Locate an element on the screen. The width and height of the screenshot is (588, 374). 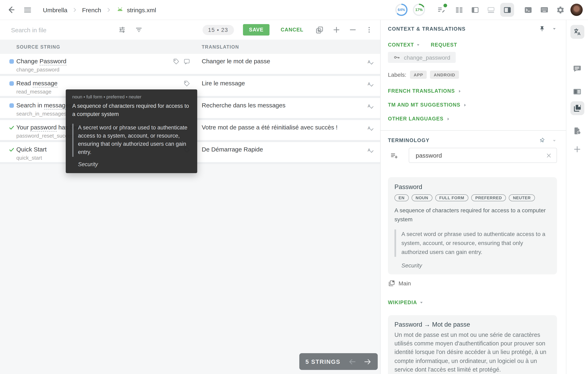
menu-icon is located at coordinates (27, 10).